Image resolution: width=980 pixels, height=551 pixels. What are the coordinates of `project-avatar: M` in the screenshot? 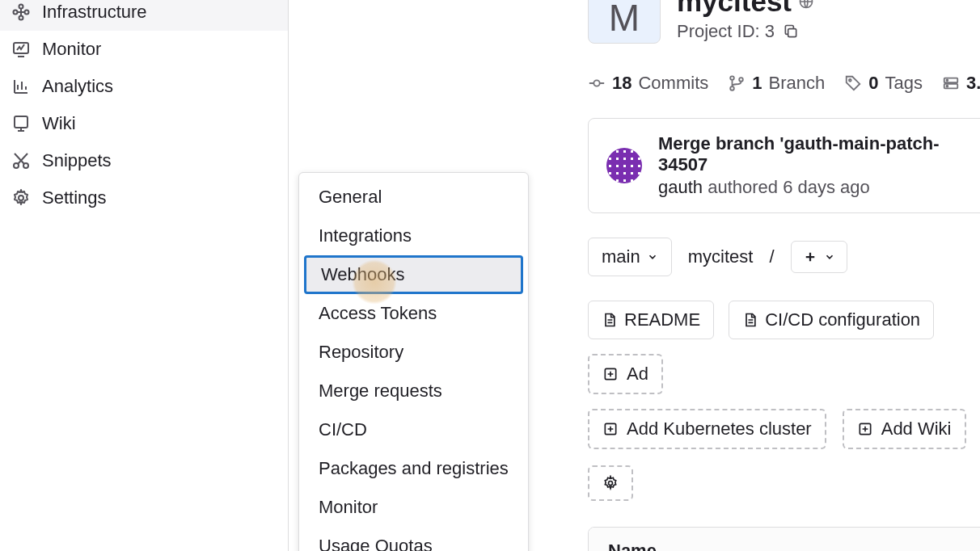 It's located at (624, 22).